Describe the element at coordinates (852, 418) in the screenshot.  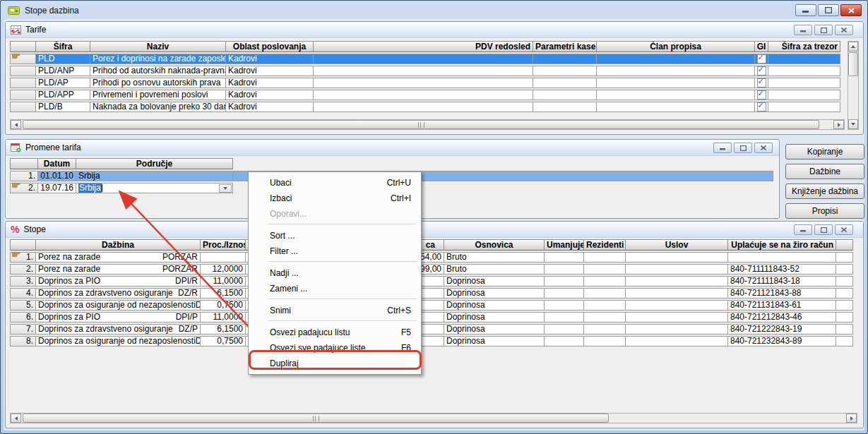
I see `scroll-right-button` at that location.